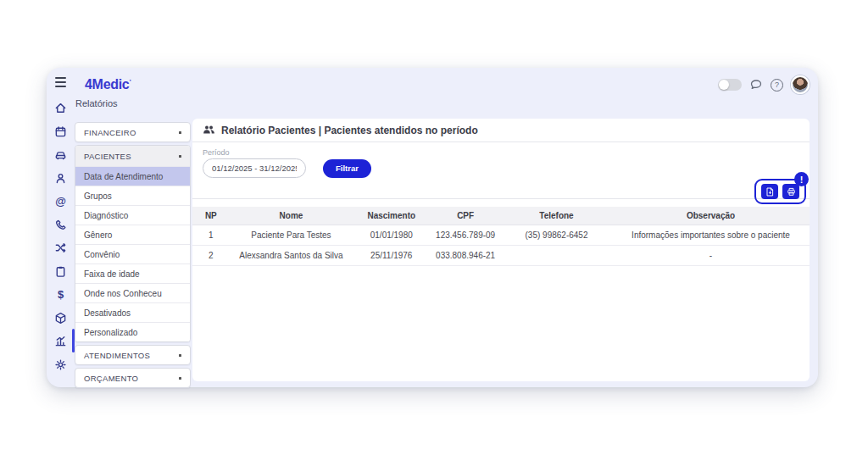  Describe the element at coordinates (501, 236) in the screenshot. I see `patients-table: NP Nome Nascimento CPF Telefone Observaç…` at that location.